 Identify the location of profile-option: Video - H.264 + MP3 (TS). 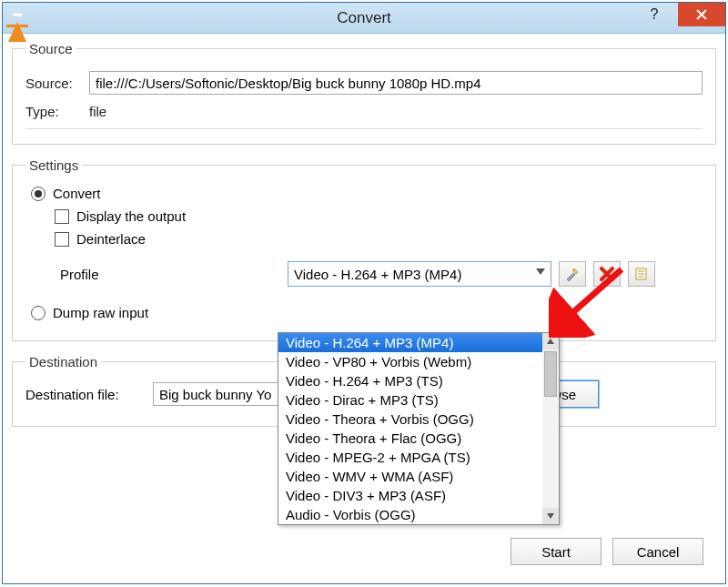
(410, 380).